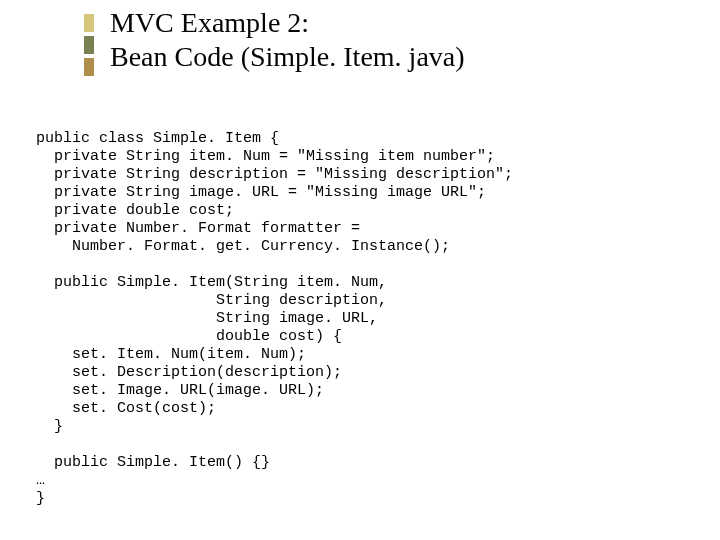 The image size is (720, 540). Describe the element at coordinates (288, 57) in the screenshot. I see `title-line-2: Bean Code (Simple. Item. java)` at that location.